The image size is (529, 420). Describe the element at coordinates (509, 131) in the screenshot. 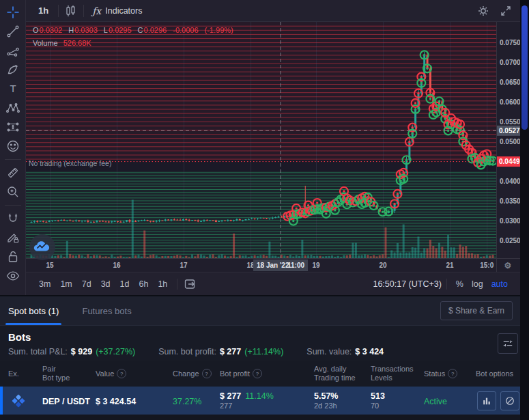

I see `svg-text: 0.0527` at that location.